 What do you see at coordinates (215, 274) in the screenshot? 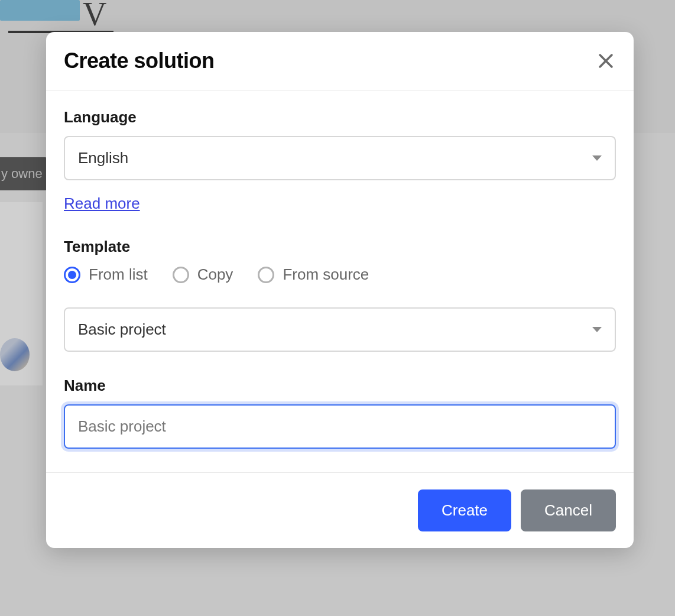
I see `radio-label: Copy` at bounding box center [215, 274].